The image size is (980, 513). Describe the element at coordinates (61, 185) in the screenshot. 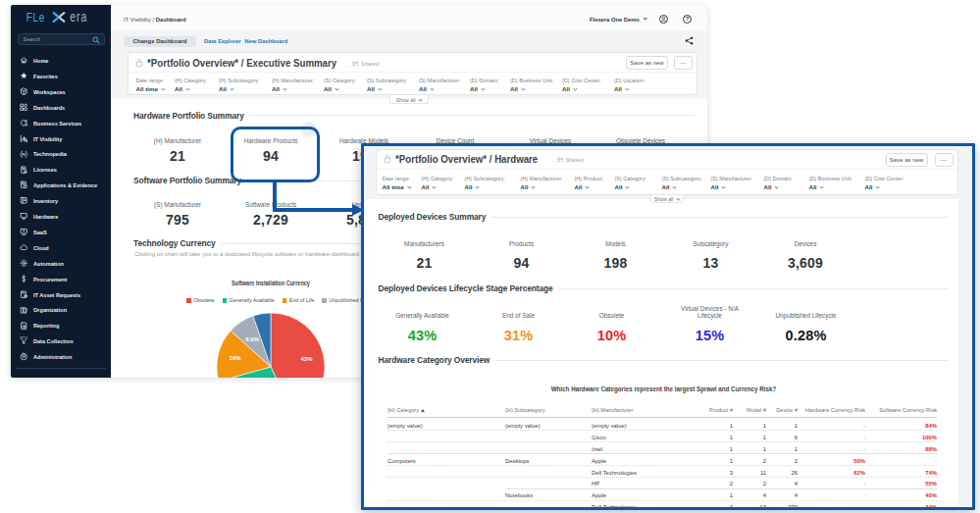

I see `sidebar-item-applications-evidence: Applications & Evidence` at that location.